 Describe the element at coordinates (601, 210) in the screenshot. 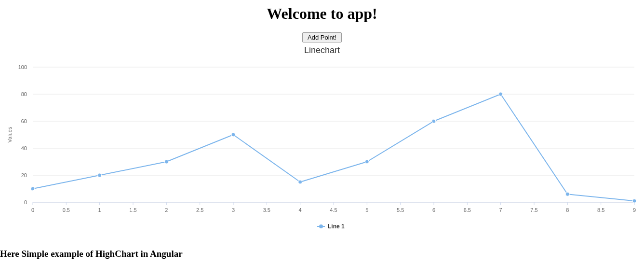

I see `x-tick-label: 8.5` at that location.